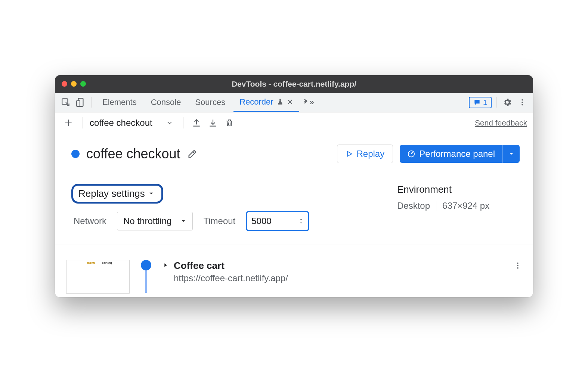  What do you see at coordinates (507, 102) in the screenshot?
I see `settings-icon` at bounding box center [507, 102].